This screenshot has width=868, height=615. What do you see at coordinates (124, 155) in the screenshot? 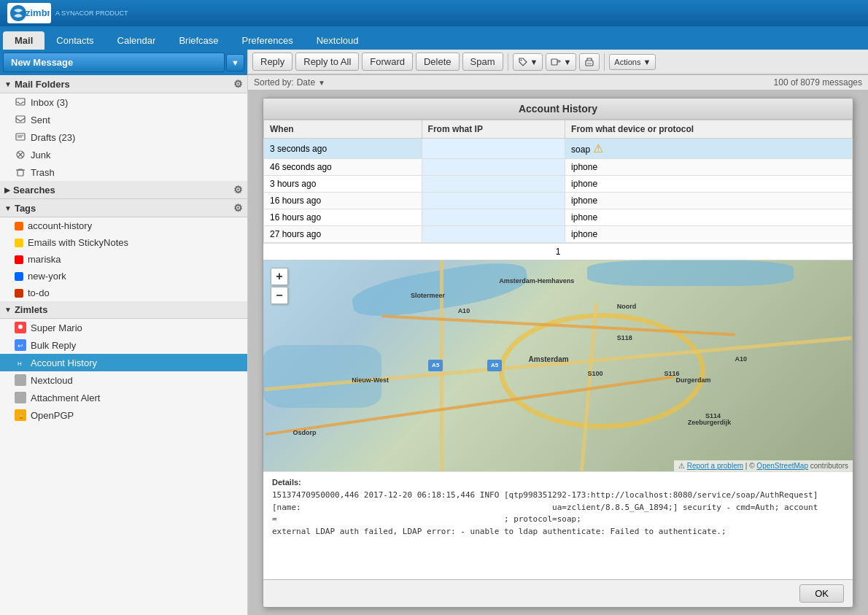
I see `folder-junk: Junk` at bounding box center [124, 155].